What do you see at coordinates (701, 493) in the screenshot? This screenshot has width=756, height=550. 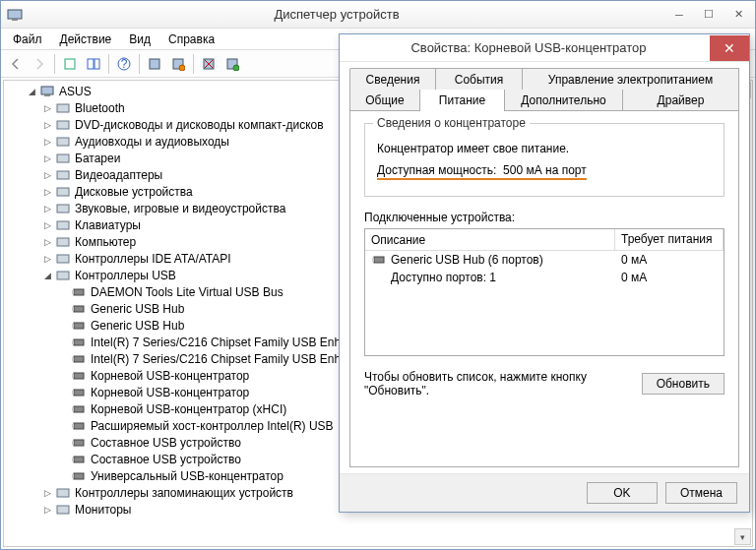 I see `cancel-button: Отмена` at bounding box center [701, 493].